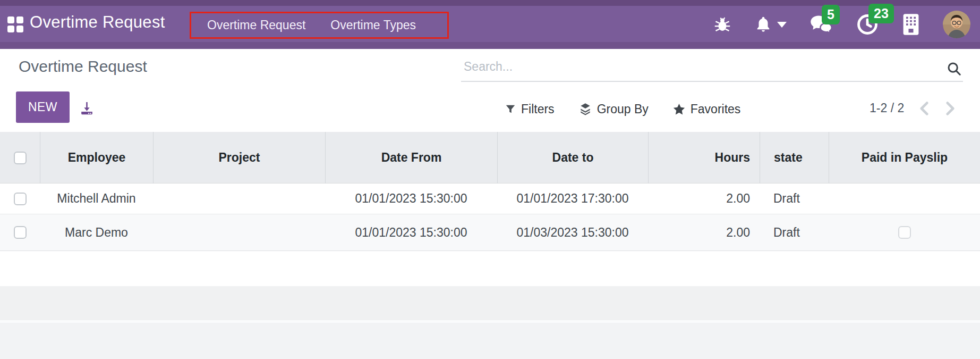 The image size is (980, 359). I want to click on pager-previous-button, so click(924, 108).